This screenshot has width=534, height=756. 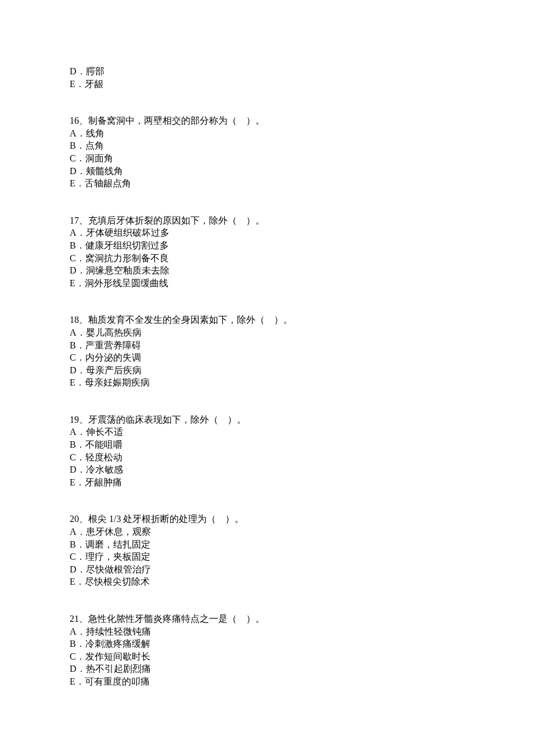 I want to click on question-number: 16、, so click(x=79, y=121).